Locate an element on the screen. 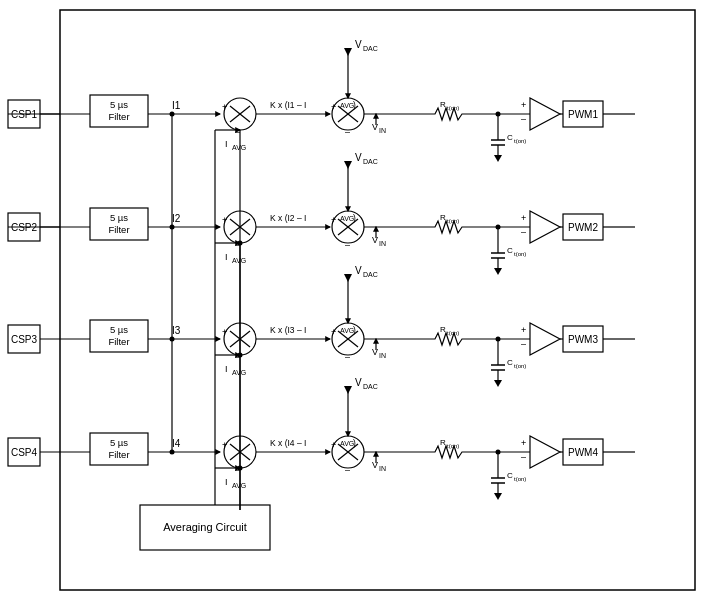 The image size is (706, 603). opamp1-minus: – is located at coordinates (524, 119).